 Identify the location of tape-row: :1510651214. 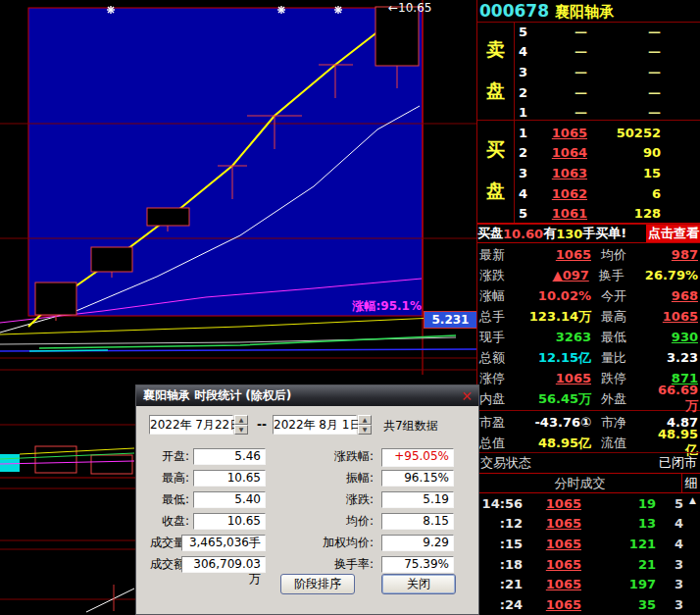
(588, 543).